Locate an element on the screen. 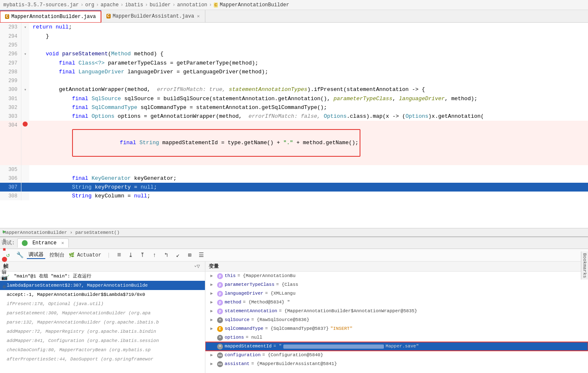 Image resolution: width=588 pixels, height=373 pixels. list-item: ▶ p this = {MapperAnnotationBu is located at coordinates (396, 276).